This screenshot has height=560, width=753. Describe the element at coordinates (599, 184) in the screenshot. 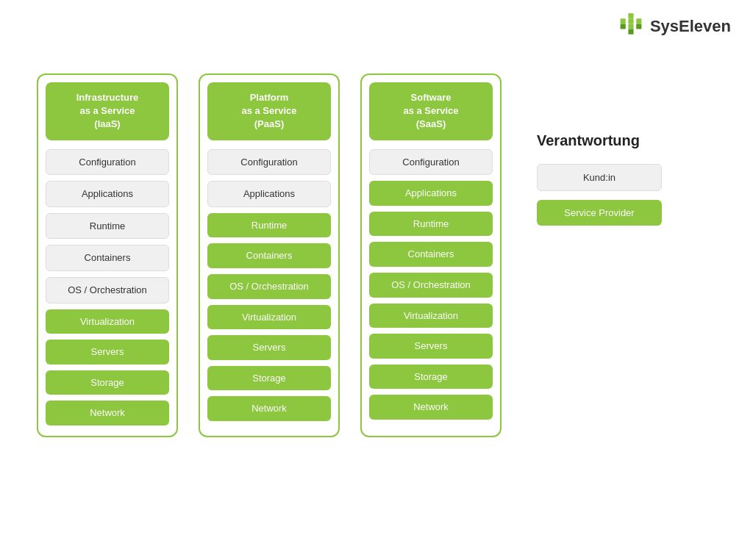

I see `legend-area: Verantwortung Kund:inService Provider` at that location.